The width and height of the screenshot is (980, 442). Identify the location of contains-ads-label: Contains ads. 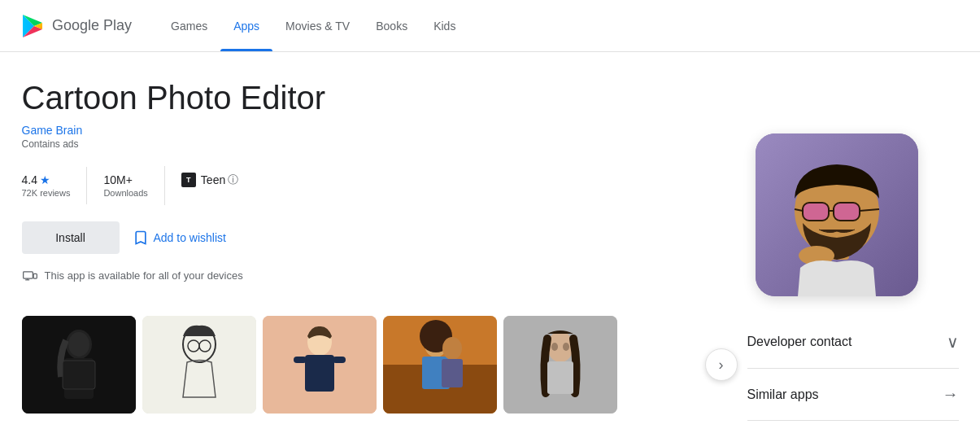
(372, 144).